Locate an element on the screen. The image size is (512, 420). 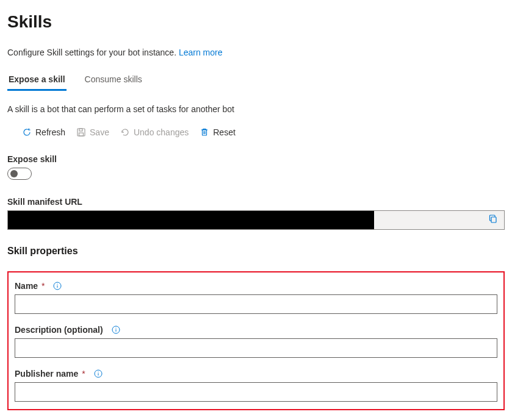
field-name: Name * is located at coordinates (256, 297).